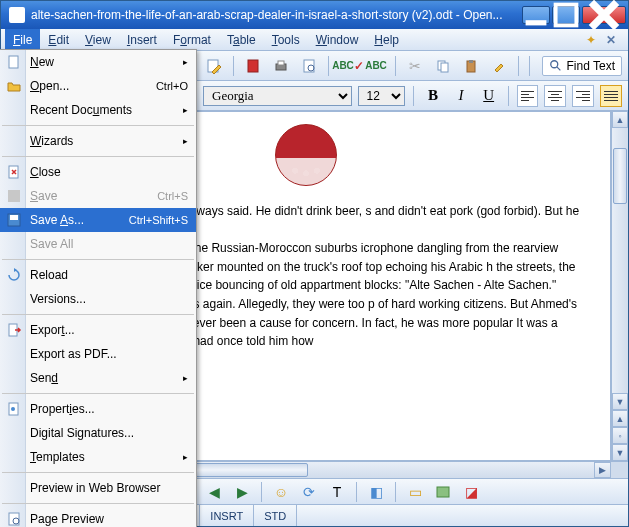  Describe the element at coordinates (98, 196) in the screenshot. I see `menu-item-save: SaveCtrl+S` at that location.